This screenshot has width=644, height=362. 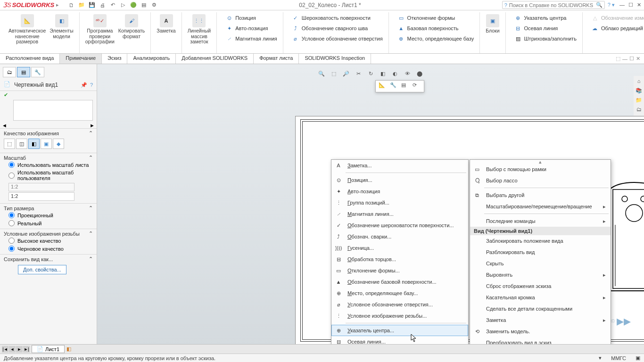 I want to click on tab-inspection: SOLIDWORKS Inspection, so click(x=335, y=58).